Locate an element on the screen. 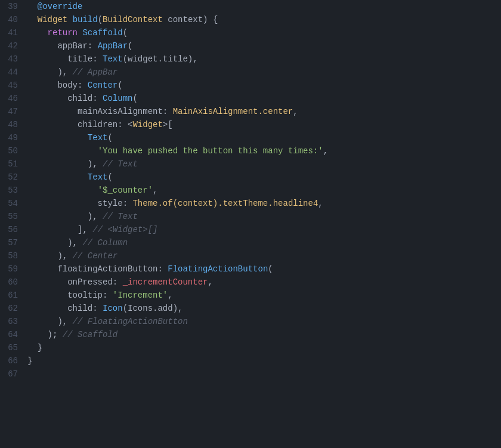 This screenshot has height=448, width=501. code-line: 66} is located at coordinates (250, 361).